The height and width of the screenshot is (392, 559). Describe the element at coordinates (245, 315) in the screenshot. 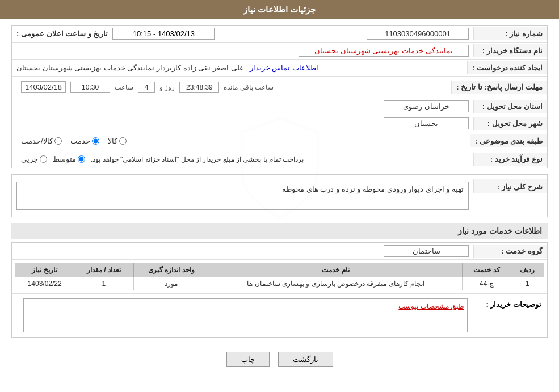

I see `buyer-notes-area: طبق مشخصات پیوست` at that location.